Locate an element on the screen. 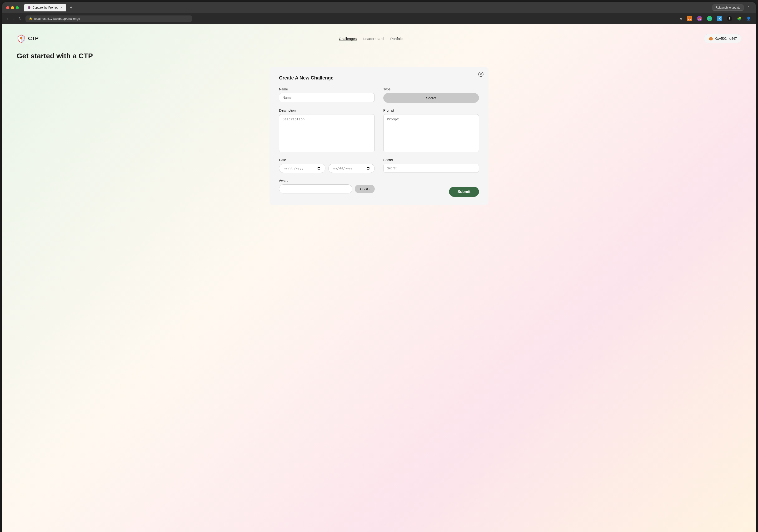 The width and height of the screenshot is (758, 532). form-close-button is located at coordinates (481, 74).